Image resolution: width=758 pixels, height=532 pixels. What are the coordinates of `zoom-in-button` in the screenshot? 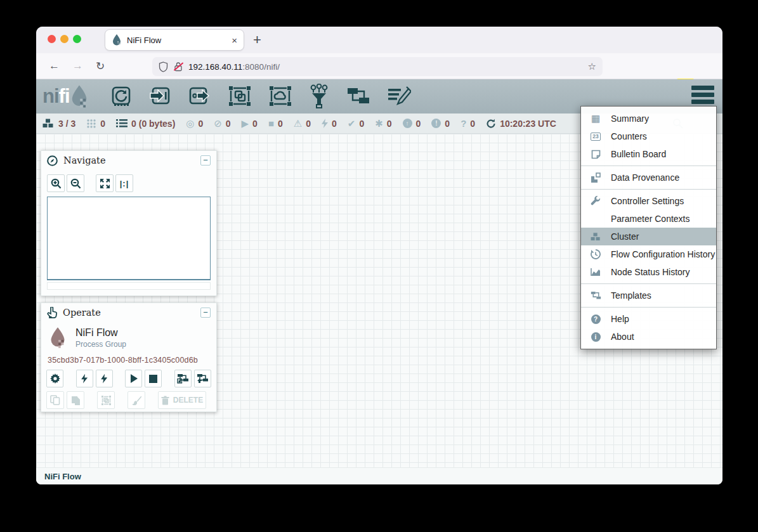 It's located at (56, 183).